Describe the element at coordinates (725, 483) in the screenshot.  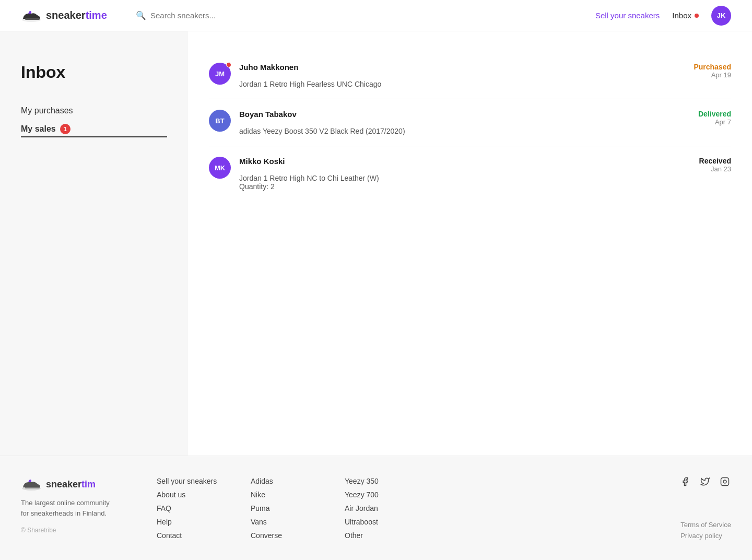
I see `instagram-icon` at that location.